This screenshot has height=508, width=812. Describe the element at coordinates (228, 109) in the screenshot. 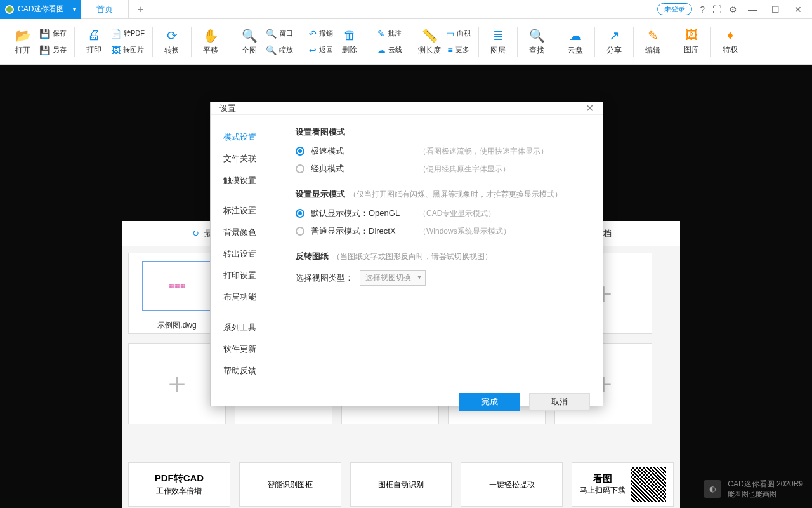

I see `dialog-title: 设置` at that location.